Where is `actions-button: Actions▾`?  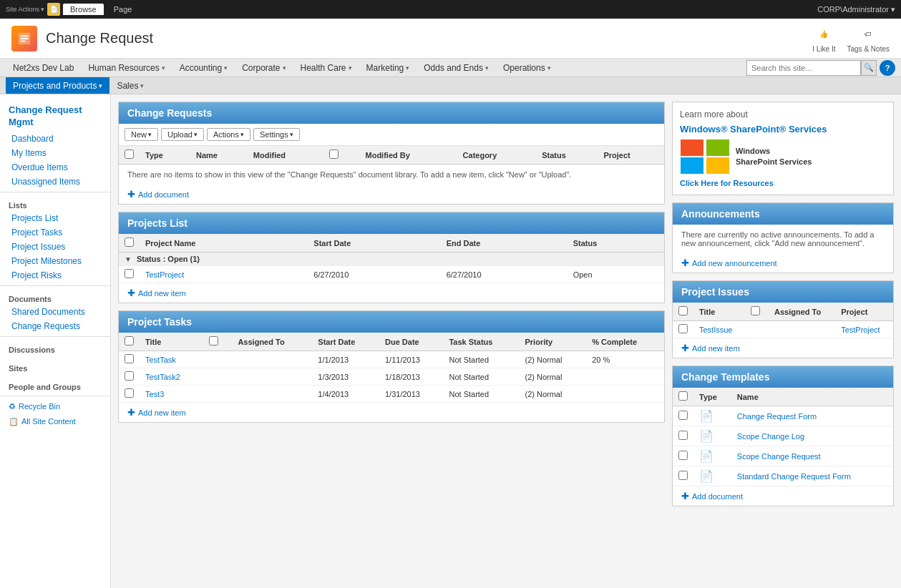
actions-button: Actions▾ is located at coordinates (229, 134).